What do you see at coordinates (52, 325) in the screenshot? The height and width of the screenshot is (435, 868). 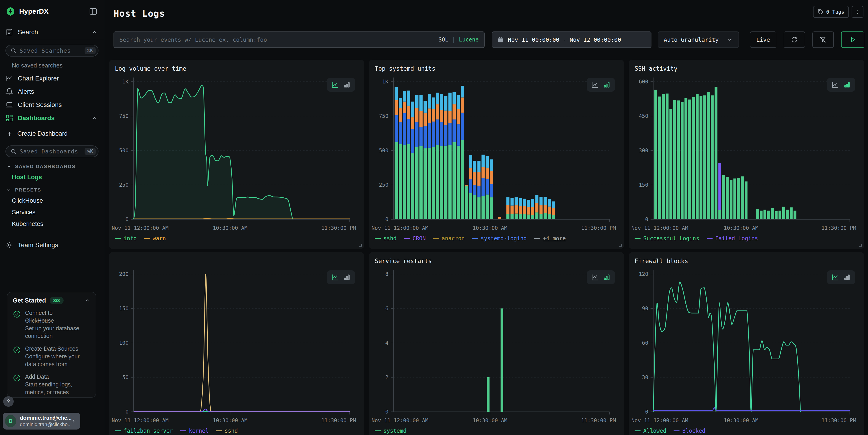 I see `get-started-item: Connect to ClickHouse Set up your databa…` at bounding box center [52, 325].